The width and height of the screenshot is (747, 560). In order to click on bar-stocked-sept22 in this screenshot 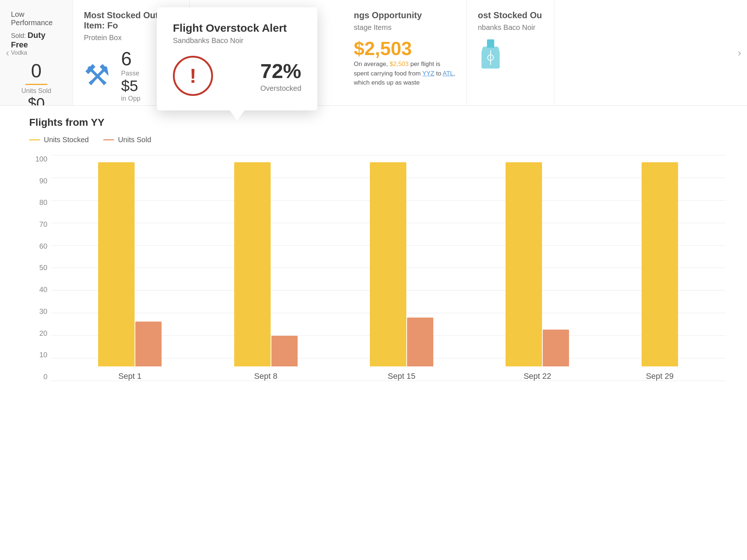, I will do `click(524, 264)`.